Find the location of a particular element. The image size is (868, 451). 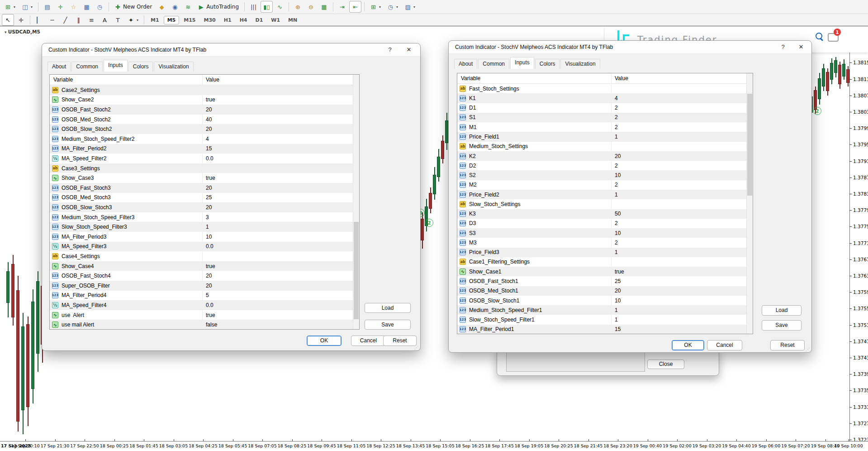

table-row: ∿Show_Case3true is located at coordinates (201, 178).